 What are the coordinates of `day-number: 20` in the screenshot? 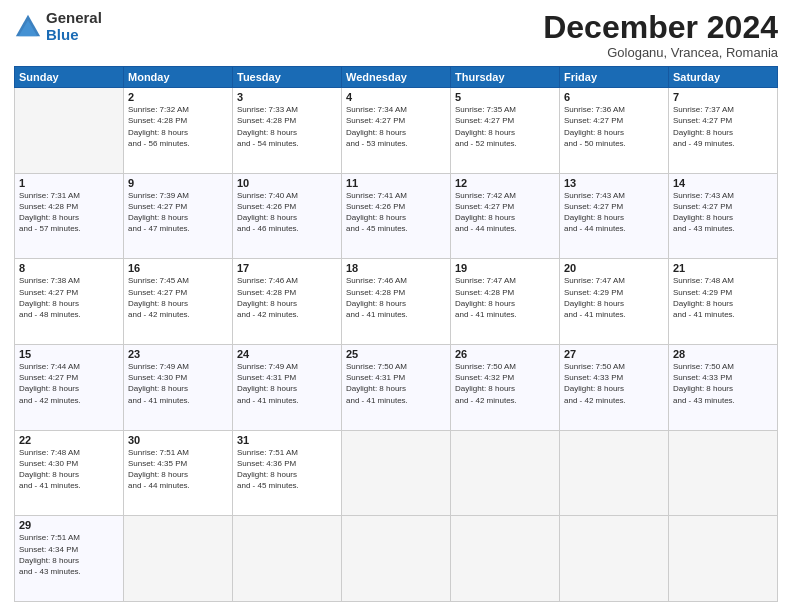 It's located at (614, 268).